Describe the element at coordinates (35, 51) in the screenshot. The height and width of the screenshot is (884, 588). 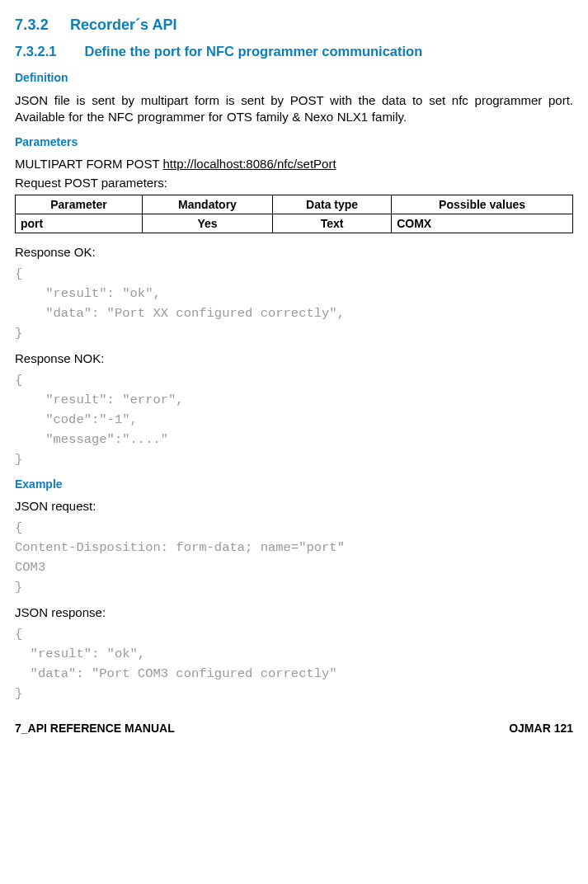
I see `subsection-number: 7.3.2.1` at that location.